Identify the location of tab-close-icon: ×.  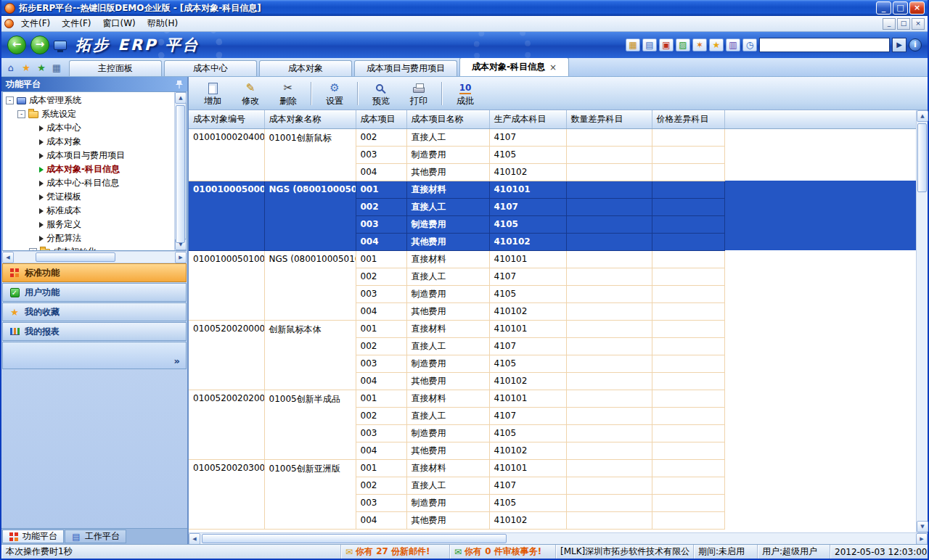
(553, 67).